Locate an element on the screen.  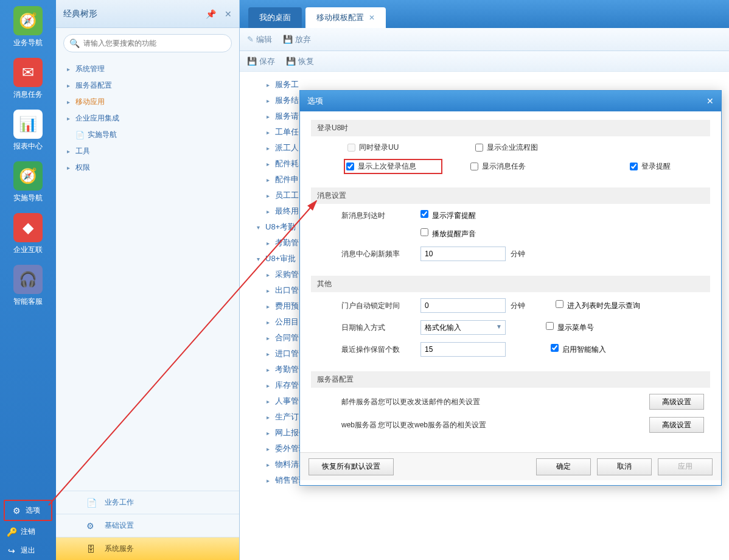
bottom-tab-2: 🗄系统服务 is located at coordinates (147, 548).